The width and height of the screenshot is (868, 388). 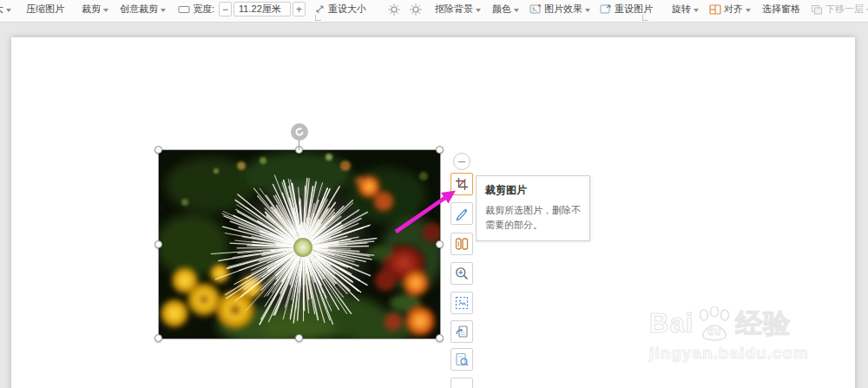 I want to click on rotation-handle-connector, so click(x=299, y=145).